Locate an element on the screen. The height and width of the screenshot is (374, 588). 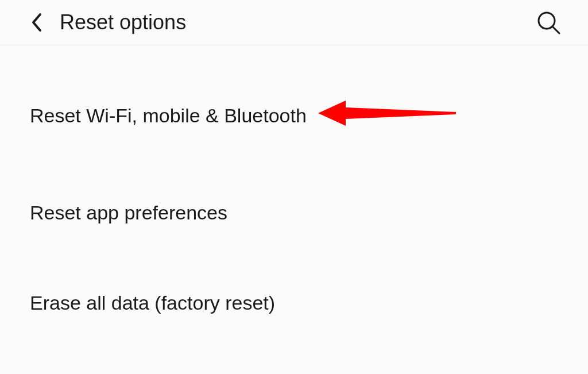
option-label: Reset app preferences is located at coordinates (129, 213).